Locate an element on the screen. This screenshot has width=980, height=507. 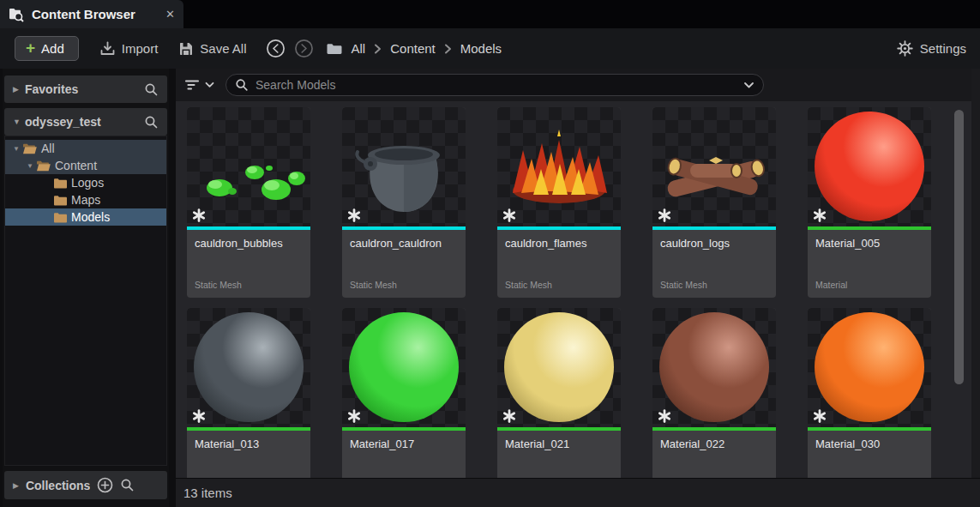
collections-label: Collections is located at coordinates (58, 486).